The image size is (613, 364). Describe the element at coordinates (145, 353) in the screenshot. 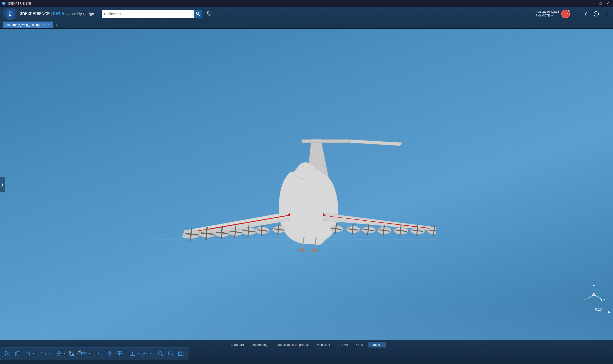

I see `svg-text: 2` at that location.